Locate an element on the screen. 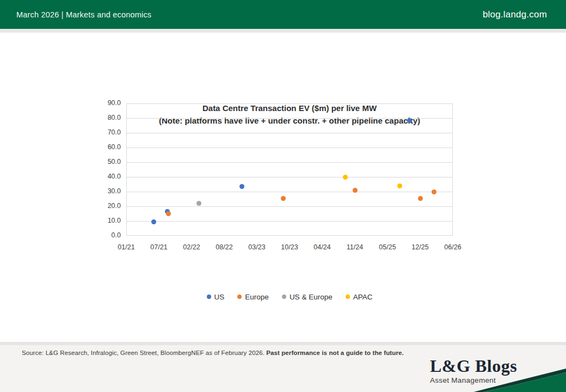 The height and width of the screenshot is (392, 566). y-axis-tick-label: 30.0 is located at coordinates (108, 191).